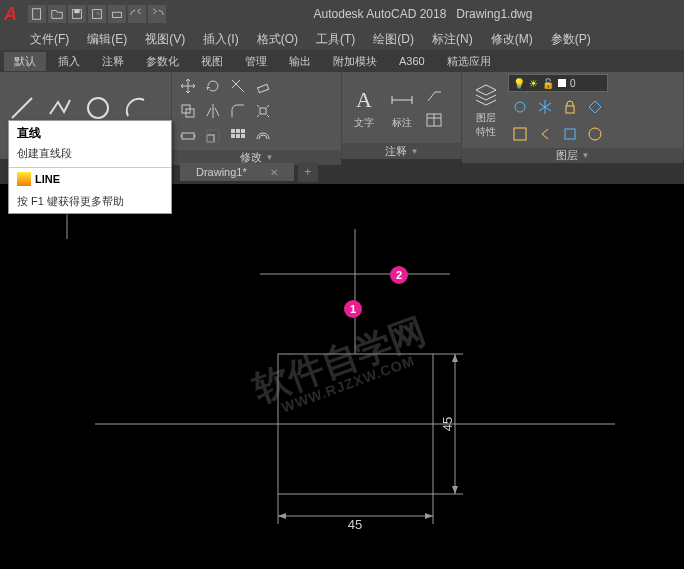 Image resolution: width=684 pixels, height=569 pixels. What do you see at coordinates (355, 524) in the screenshot?
I see `dim-horizontal: 45` at bounding box center [355, 524].